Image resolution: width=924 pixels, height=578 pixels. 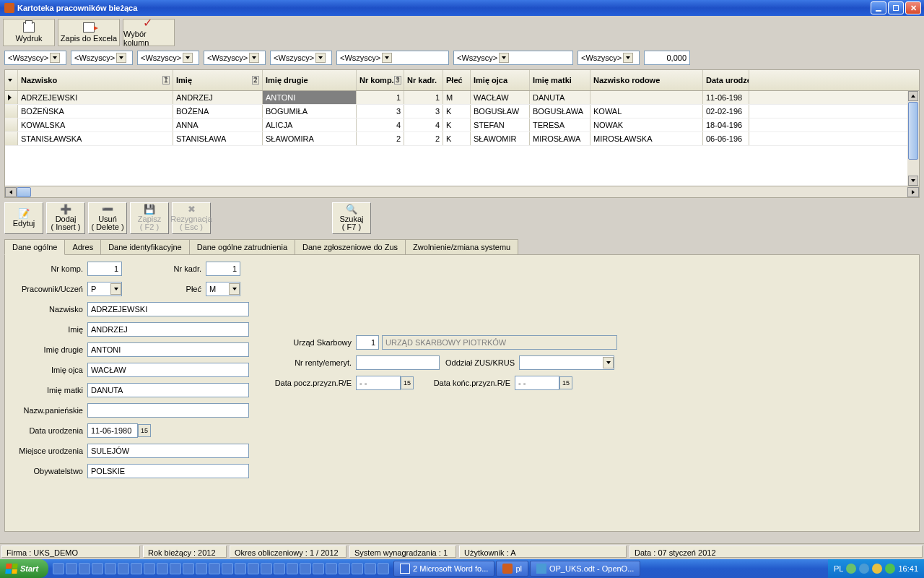 What do you see at coordinates (424, 80) in the screenshot?
I see `col-nrkadr: Nr kadr.` at bounding box center [424, 80].